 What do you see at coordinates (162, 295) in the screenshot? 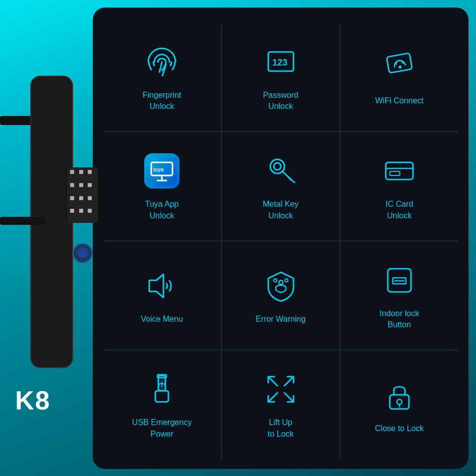
I see `feature-voice-menu: Voice Menu` at bounding box center [162, 295].